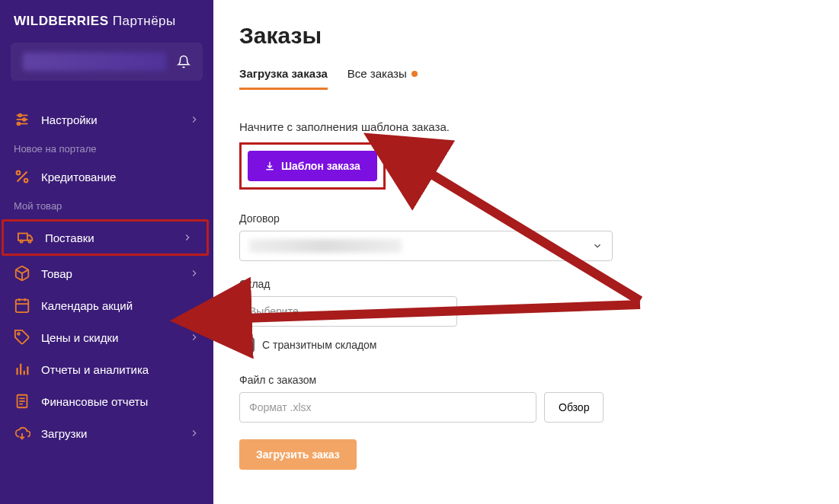  I want to click on sidebar-item-label: Кредитование, so click(78, 177).